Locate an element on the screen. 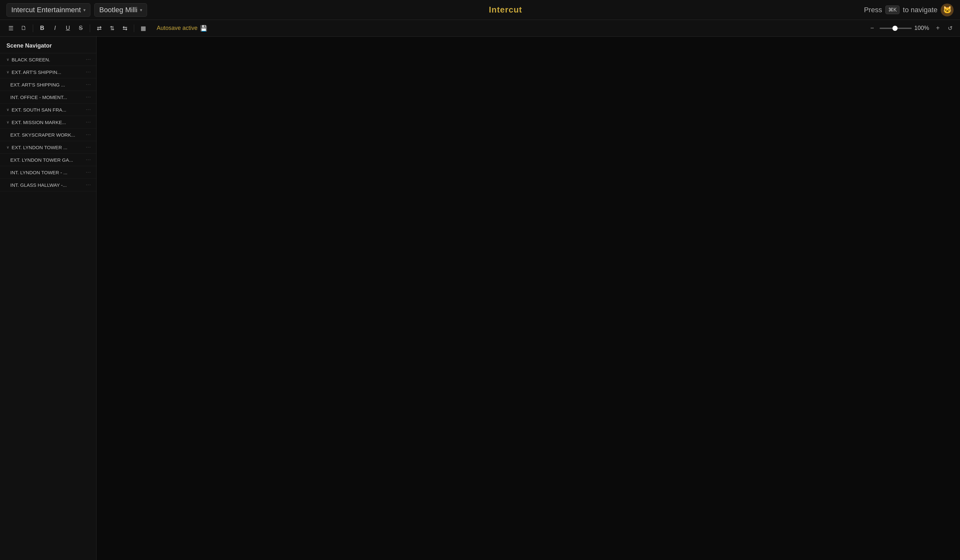  save-icon: 💾 is located at coordinates (203, 28).